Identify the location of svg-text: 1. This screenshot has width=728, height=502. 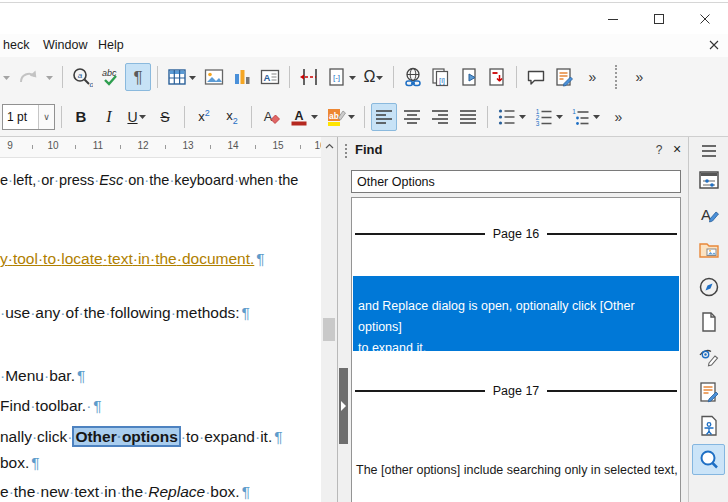
(574, 112).